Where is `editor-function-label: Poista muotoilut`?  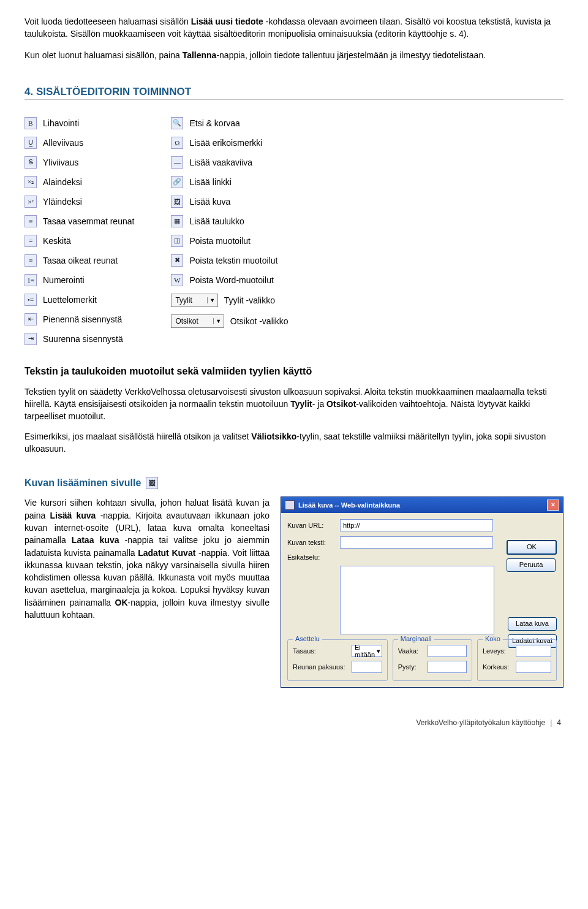 editor-function-label: Poista muotoilut is located at coordinates (220, 241).